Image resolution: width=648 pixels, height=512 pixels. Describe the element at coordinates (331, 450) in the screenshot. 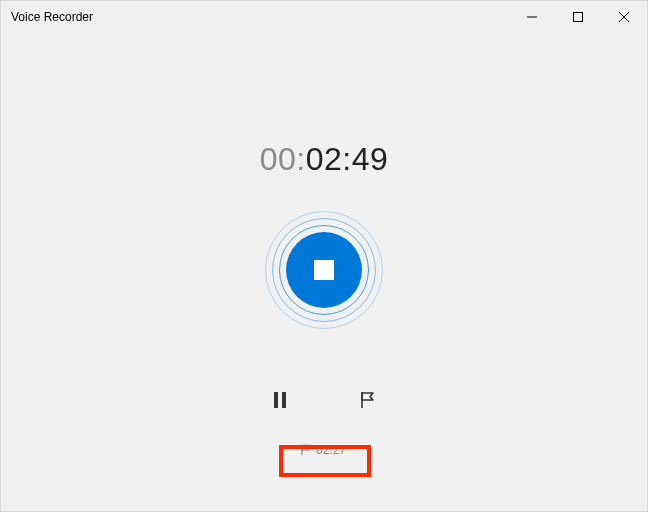

I see `marker-time: 02:27` at that location.